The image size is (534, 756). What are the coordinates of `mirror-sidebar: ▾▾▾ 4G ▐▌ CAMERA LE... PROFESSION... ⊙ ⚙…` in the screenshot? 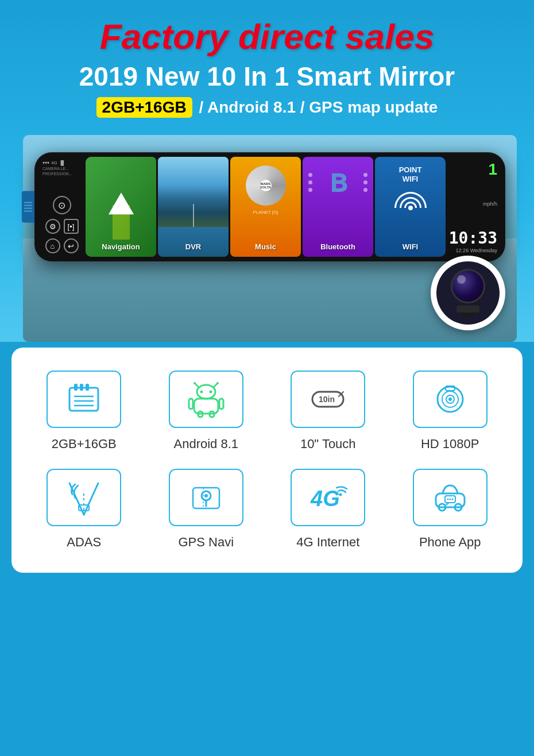 It's located at (62, 207).